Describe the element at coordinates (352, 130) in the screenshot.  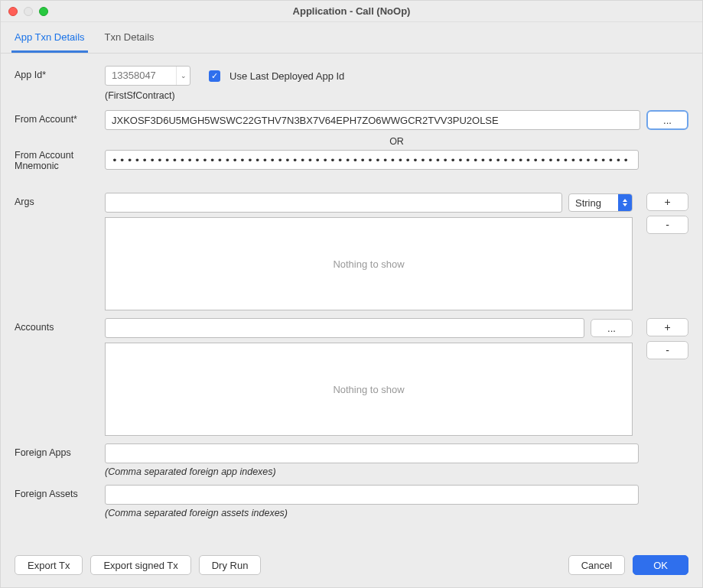
I see `row-from-account: From Account* ... OR` at that location.